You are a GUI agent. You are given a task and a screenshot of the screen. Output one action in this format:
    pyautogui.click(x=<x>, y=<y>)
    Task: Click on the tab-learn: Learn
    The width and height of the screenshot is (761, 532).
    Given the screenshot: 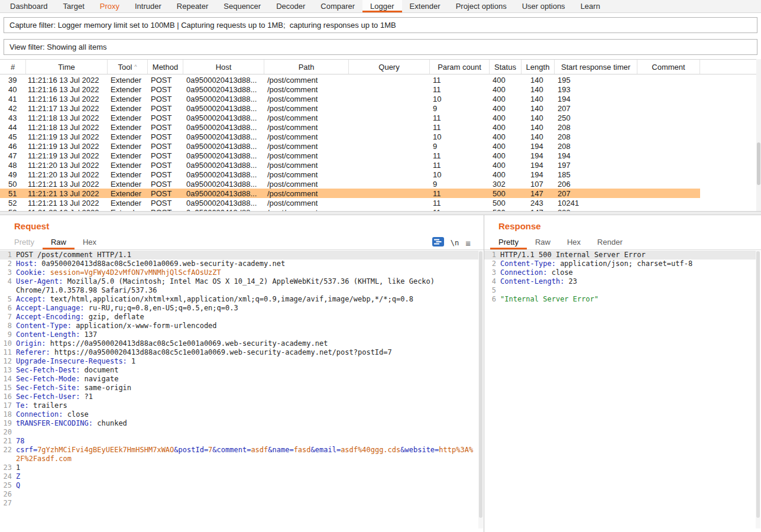 What is the action you would take?
    pyautogui.click(x=590, y=6)
    